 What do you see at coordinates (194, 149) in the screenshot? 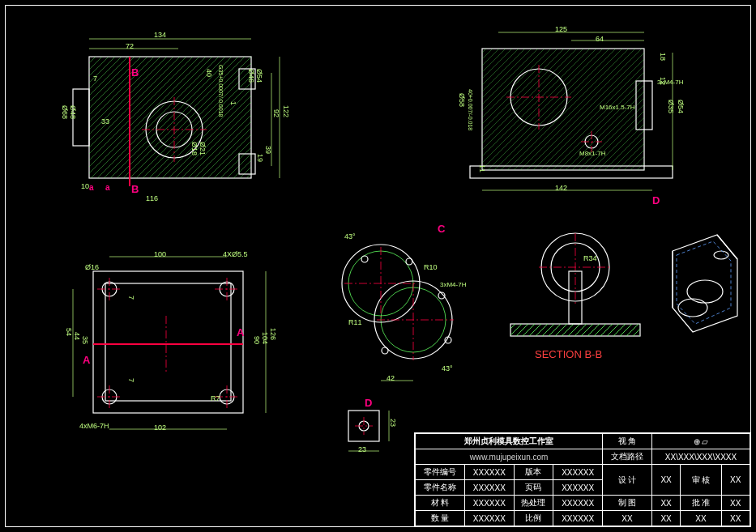
I see `dim-phi18: Ø18` at bounding box center [194, 149].